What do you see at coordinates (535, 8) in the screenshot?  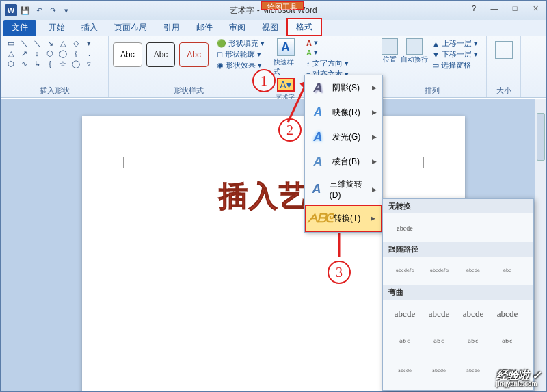 I see `close-button: ✕` at bounding box center [535, 8].